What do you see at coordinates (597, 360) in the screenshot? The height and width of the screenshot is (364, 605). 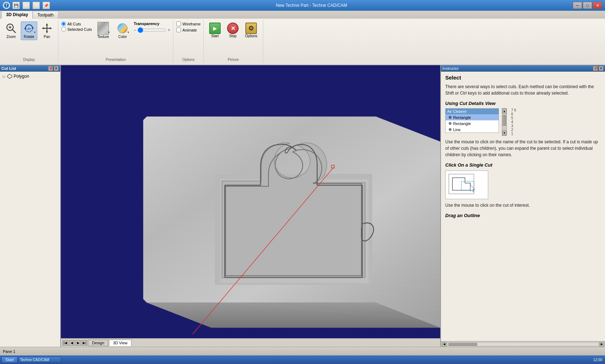 I see `clock: 12:00` at bounding box center [597, 360].